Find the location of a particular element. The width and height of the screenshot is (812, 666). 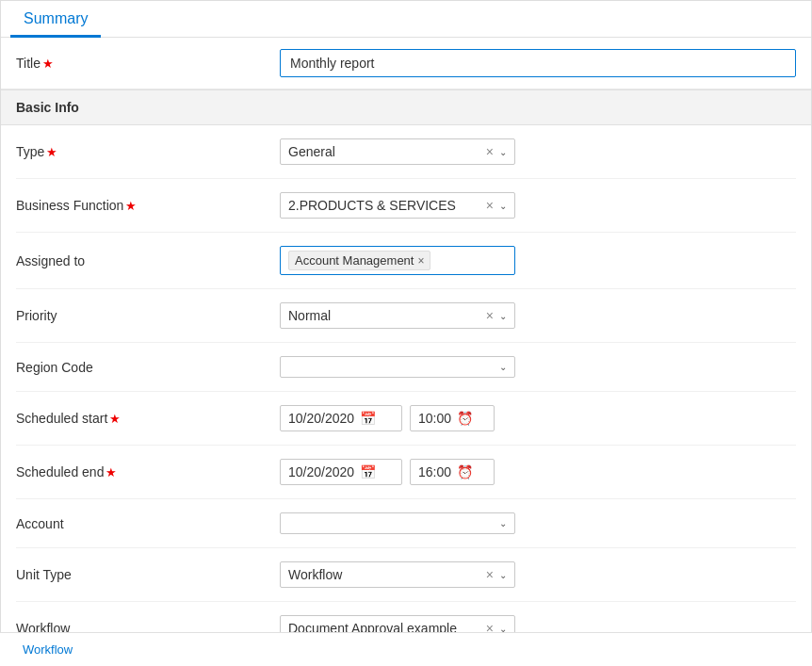

assigned-to-tag-close: × is located at coordinates (420, 261).